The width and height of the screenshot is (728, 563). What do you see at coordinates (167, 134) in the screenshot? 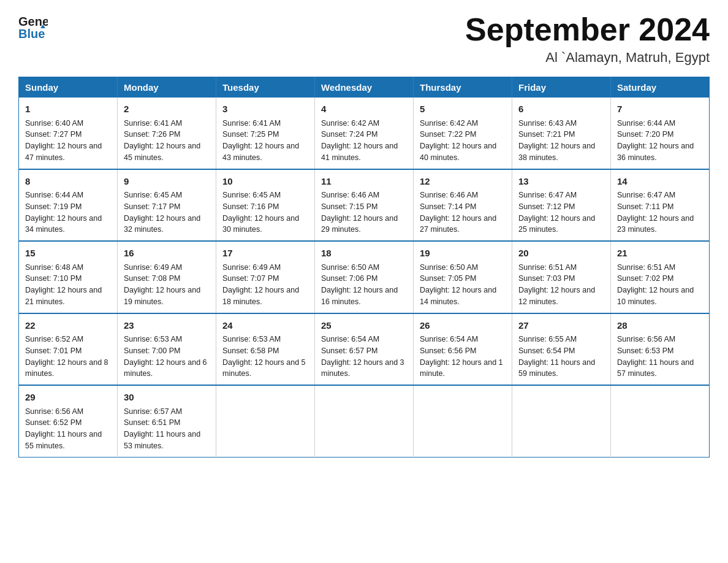
I see `calendar-cell: 2Sunrise: 6:41 AMSunset: 7:26 PMDaylight…` at bounding box center [167, 134].